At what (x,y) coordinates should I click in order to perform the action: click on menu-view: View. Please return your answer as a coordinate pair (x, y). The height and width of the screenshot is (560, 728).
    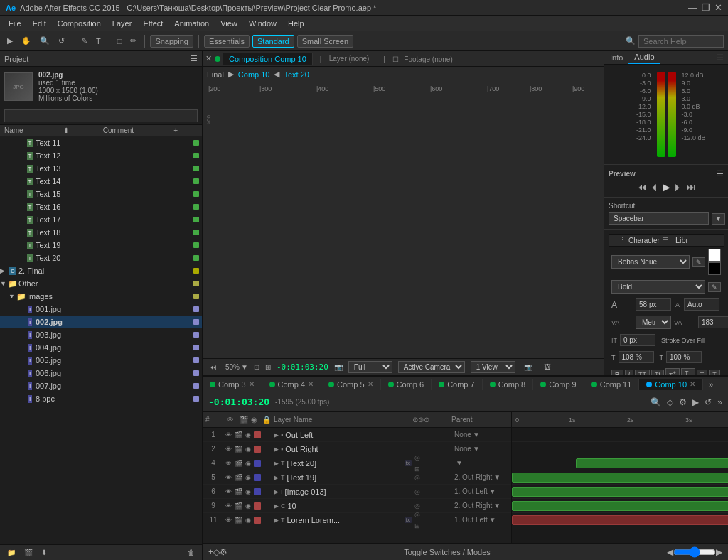
    Looking at the image, I should click on (229, 23).